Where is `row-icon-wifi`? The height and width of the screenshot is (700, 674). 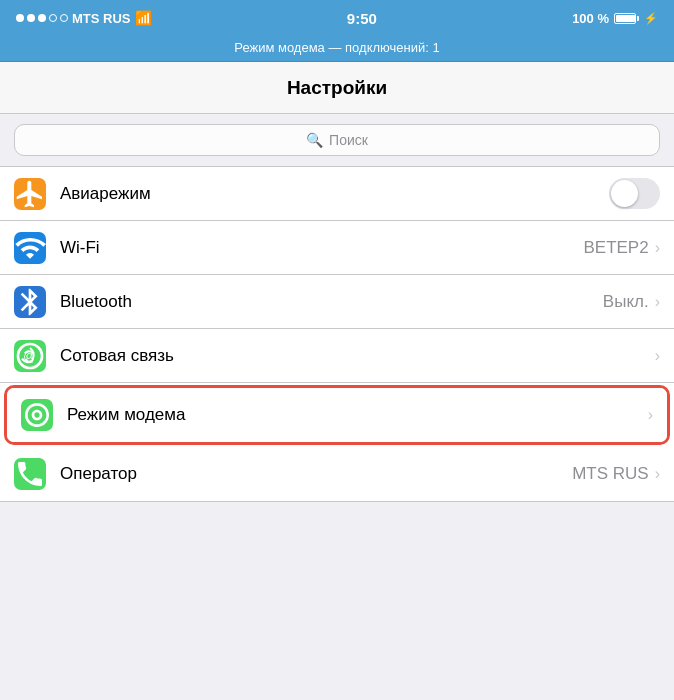 row-icon-wifi is located at coordinates (30, 248).